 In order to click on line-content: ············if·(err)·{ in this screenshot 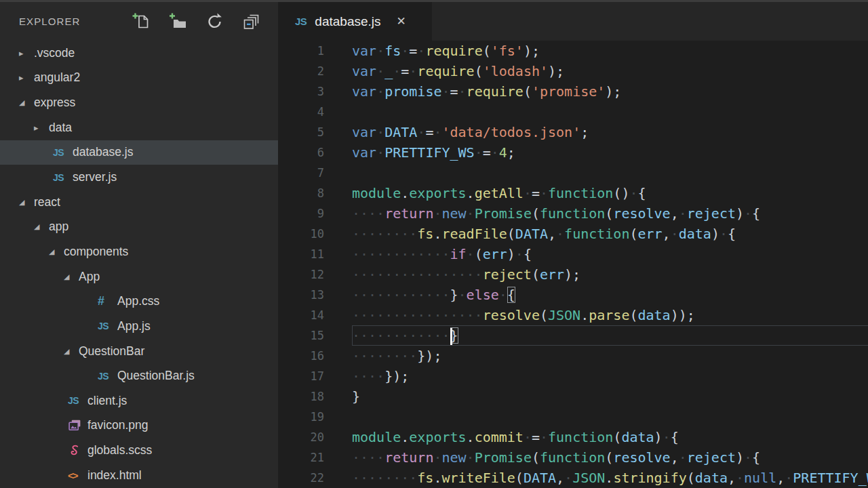, I will do `click(610, 254)`.